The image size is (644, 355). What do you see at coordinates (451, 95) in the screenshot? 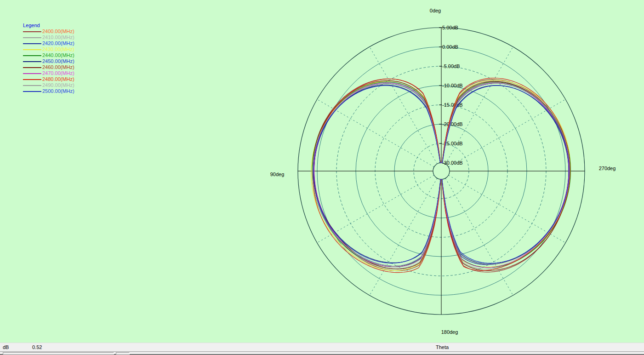
I see `radial-tick-labels: 5.00dB0.00dB-5.00dB-10.00dB-15.00dB-20.0…` at bounding box center [451, 95].